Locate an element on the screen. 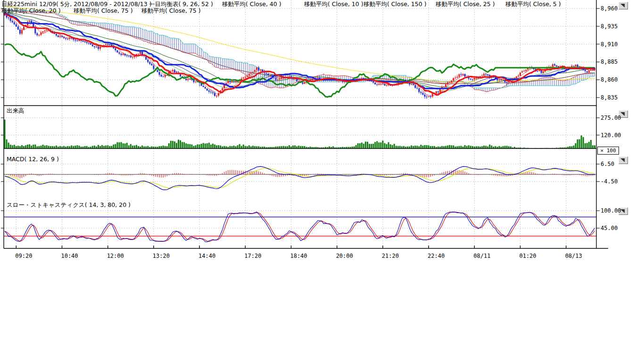  time-axis-label: 22:40 is located at coordinates (436, 256).